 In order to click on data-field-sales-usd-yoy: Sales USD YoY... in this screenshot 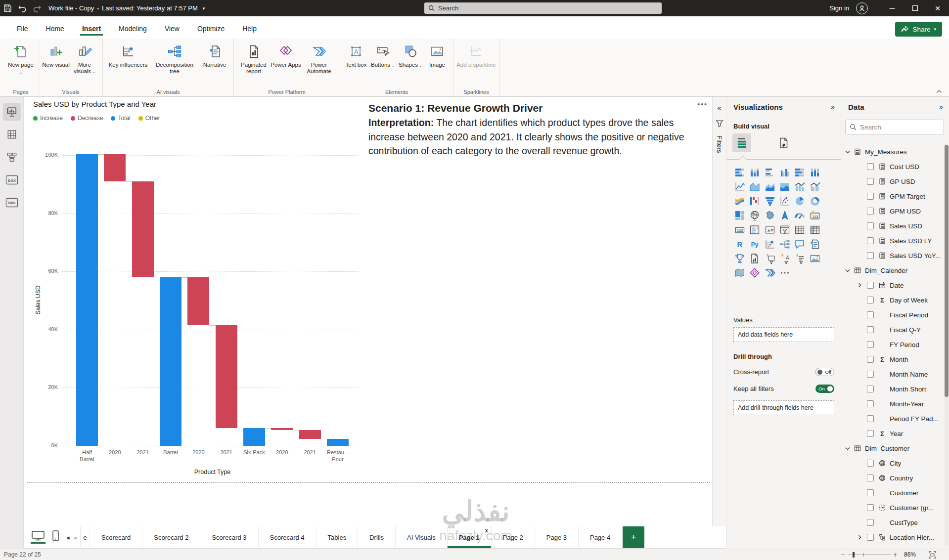, I will do `click(892, 256)`.